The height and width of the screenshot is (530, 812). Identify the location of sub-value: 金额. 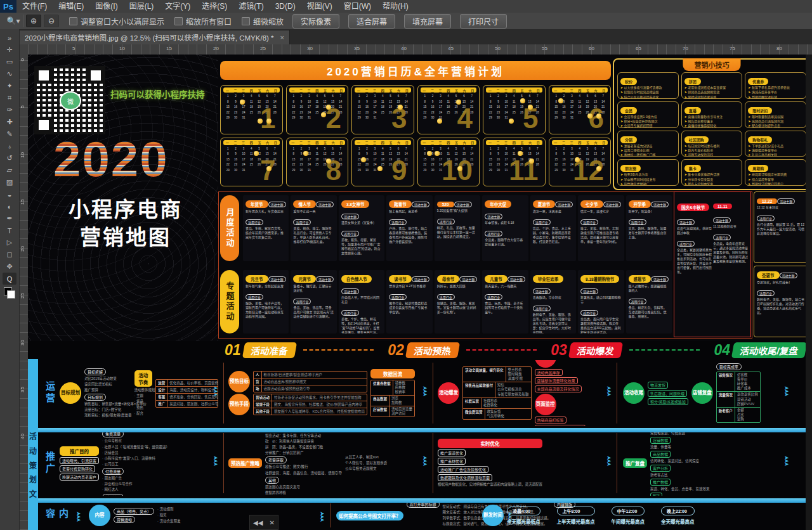
(741, 411).